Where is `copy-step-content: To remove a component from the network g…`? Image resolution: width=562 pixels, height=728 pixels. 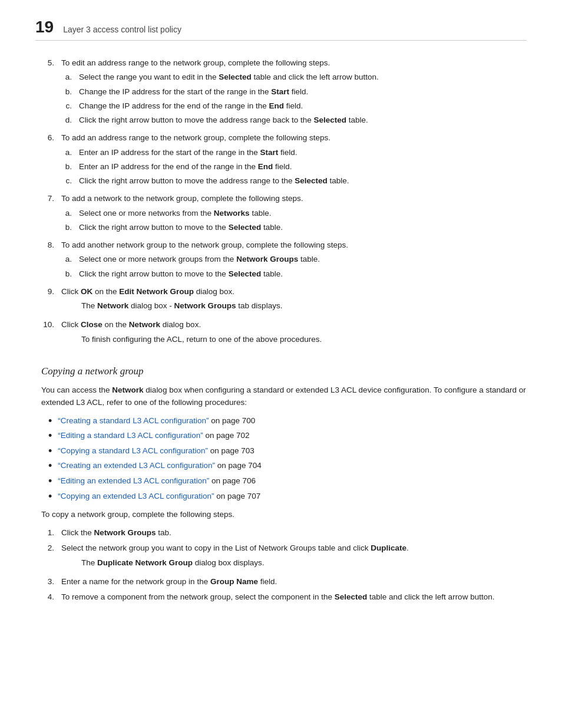
copy-step-content: To remove a component from the network g… is located at coordinates (294, 597).